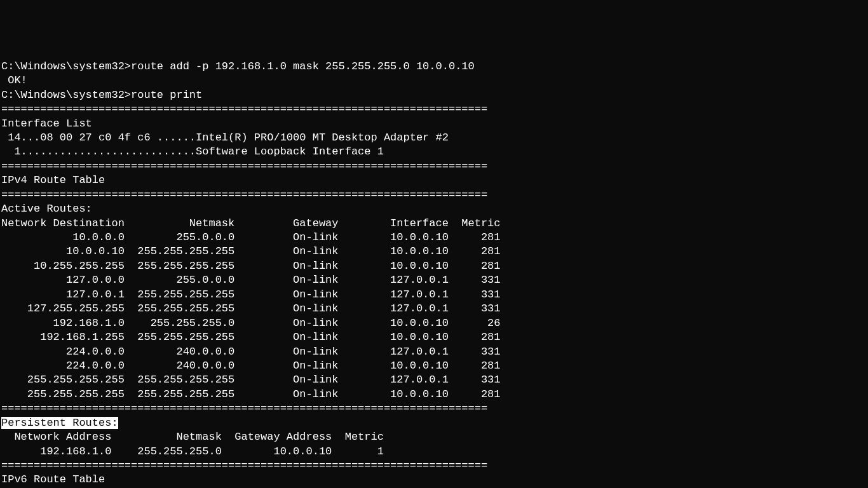 This screenshot has height=488, width=868. What do you see at coordinates (193, 451) in the screenshot?
I see `persistent-route-entry: 192.168.1.0 255.255.255.0 10.0.0.10 1` at bounding box center [193, 451].